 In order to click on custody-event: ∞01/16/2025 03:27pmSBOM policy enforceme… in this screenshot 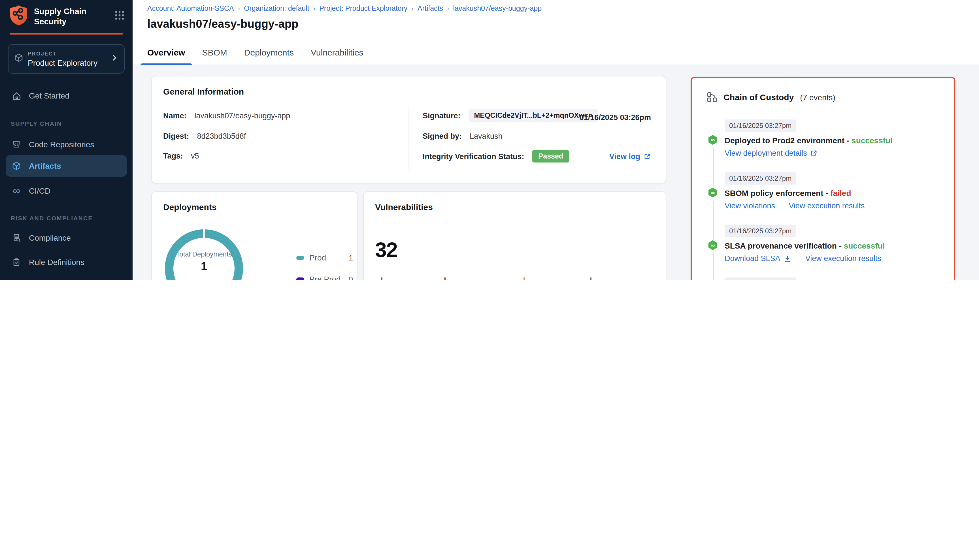, I will do `click(823, 198)`.